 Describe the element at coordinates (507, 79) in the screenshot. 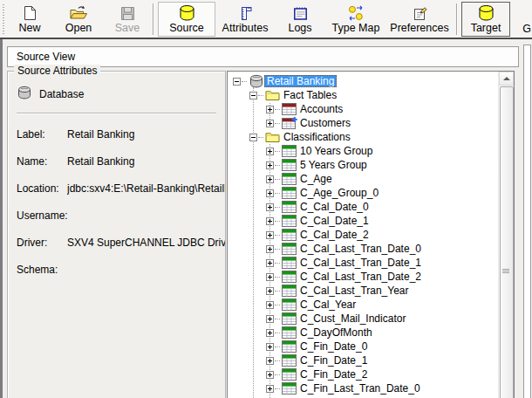

I see `up-arrow-icon` at that location.